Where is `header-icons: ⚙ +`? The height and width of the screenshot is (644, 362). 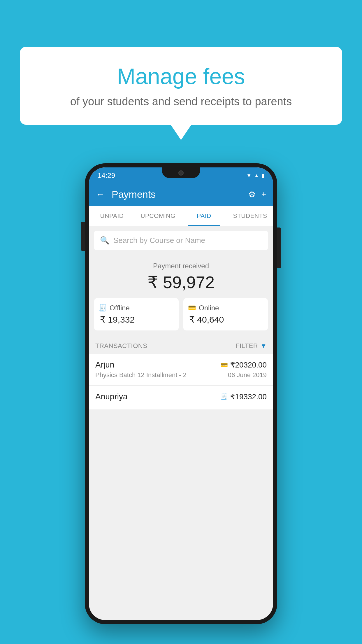
header-icons: ⚙ + is located at coordinates (257, 194).